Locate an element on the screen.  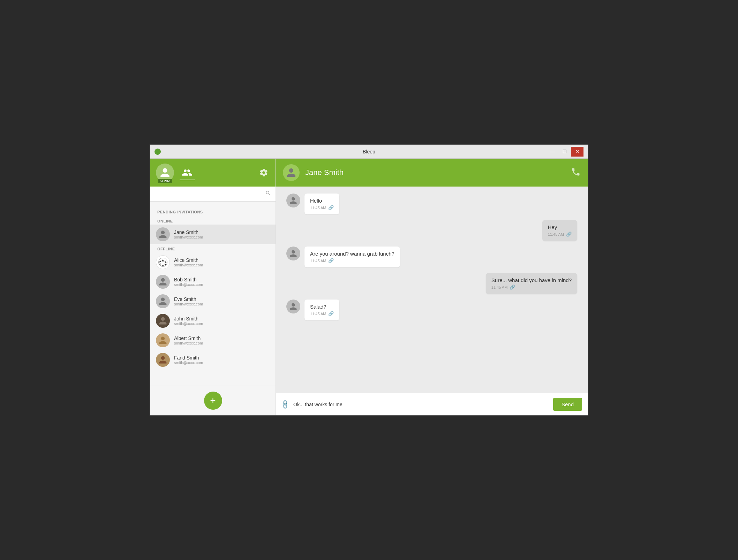
add-contact-button: + is located at coordinates (213, 401).